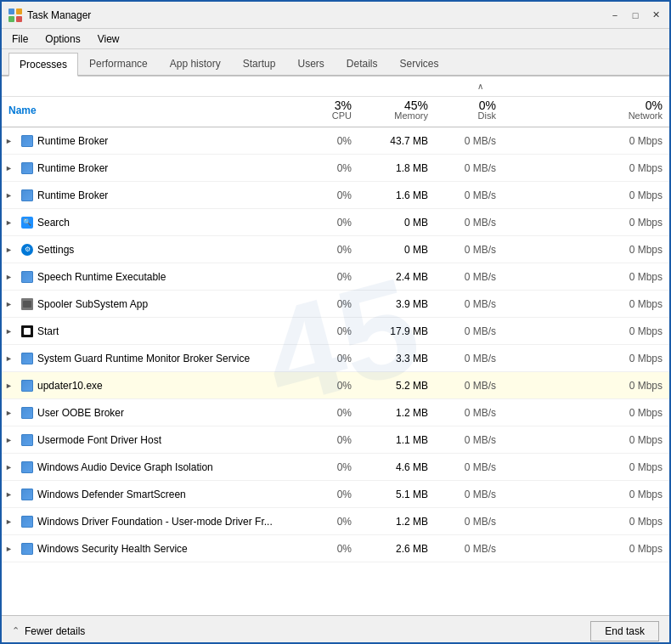  What do you see at coordinates (63, 39) in the screenshot?
I see `menu-options: Options` at bounding box center [63, 39].